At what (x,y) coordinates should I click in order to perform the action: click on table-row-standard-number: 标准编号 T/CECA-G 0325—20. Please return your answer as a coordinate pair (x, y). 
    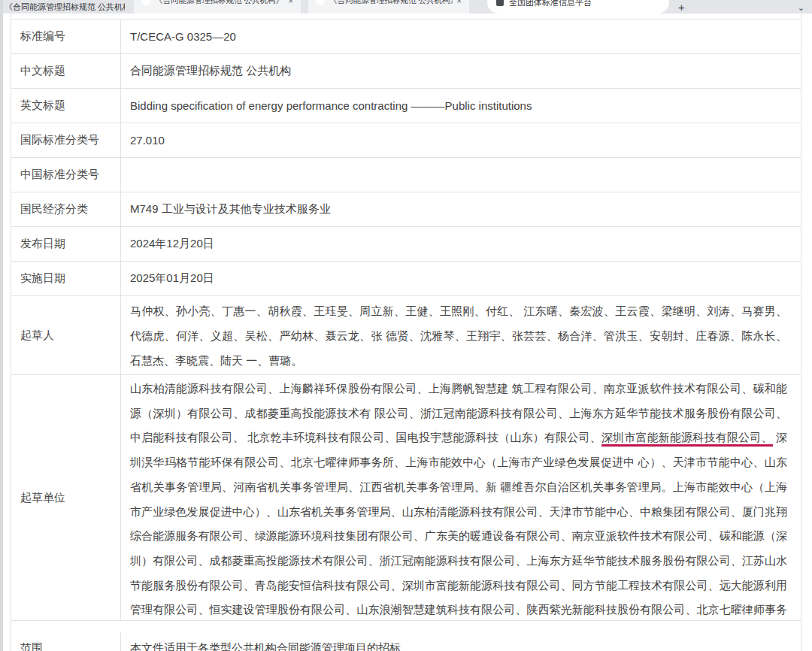
    Looking at the image, I should click on (406, 37).